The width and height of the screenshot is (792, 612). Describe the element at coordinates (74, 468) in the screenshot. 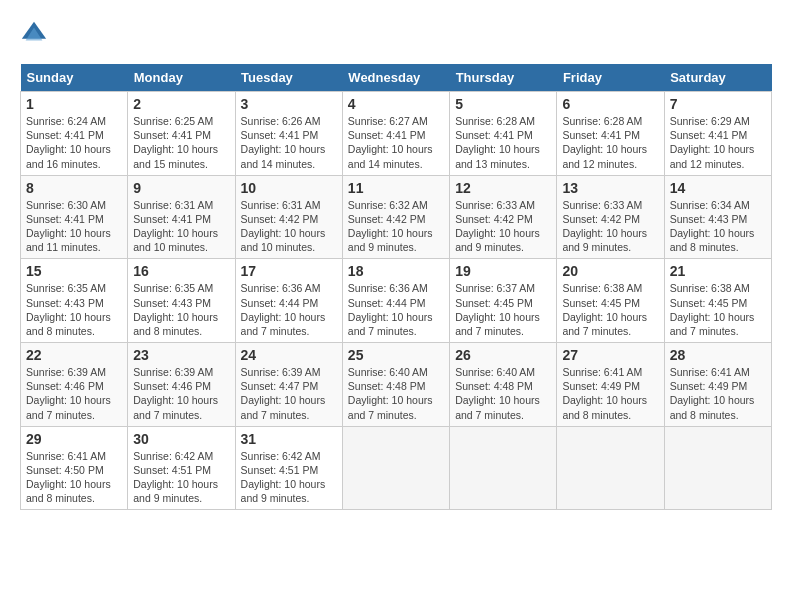

I see `calendar-cell: 29Sunrise: 6:41 AM Sunset: 4:50 PM Dayli…` at that location.